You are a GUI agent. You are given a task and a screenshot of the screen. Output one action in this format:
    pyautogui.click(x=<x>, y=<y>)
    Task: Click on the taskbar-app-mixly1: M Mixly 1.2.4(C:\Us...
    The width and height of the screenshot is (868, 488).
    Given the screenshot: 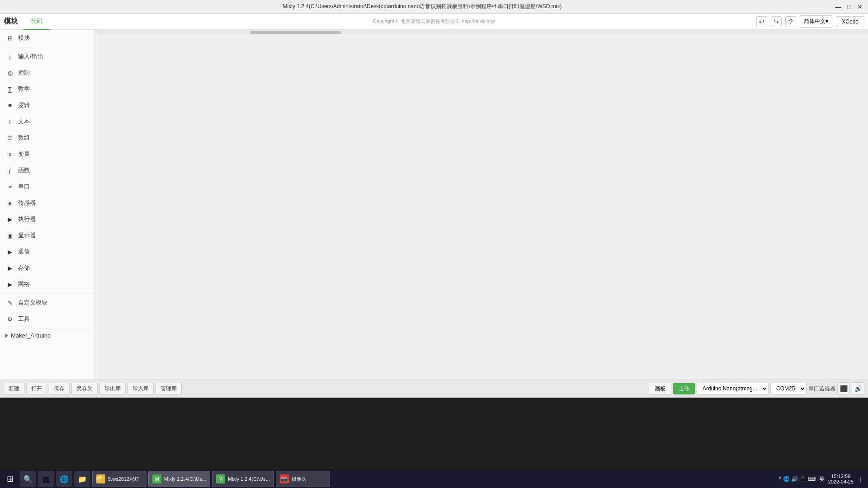 What is the action you would take?
    pyautogui.click(x=179, y=479)
    